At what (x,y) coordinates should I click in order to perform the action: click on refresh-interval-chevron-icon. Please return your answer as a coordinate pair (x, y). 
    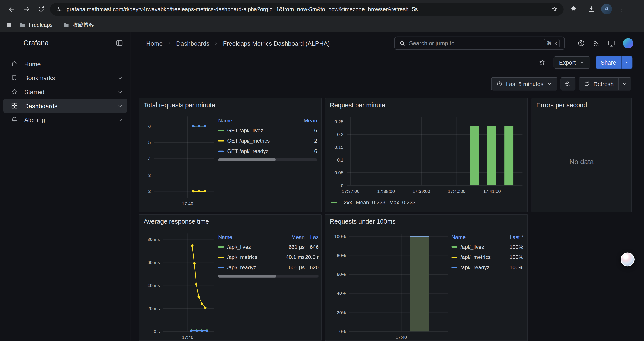
    Looking at the image, I should click on (624, 84).